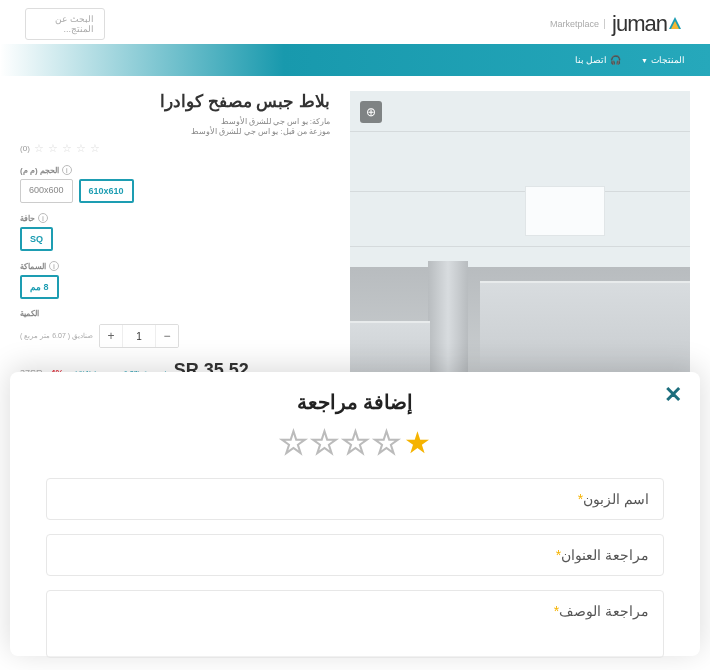 This screenshot has height=670, width=710. What do you see at coordinates (139, 336) in the screenshot?
I see `qty-value: 1` at bounding box center [139, 336].